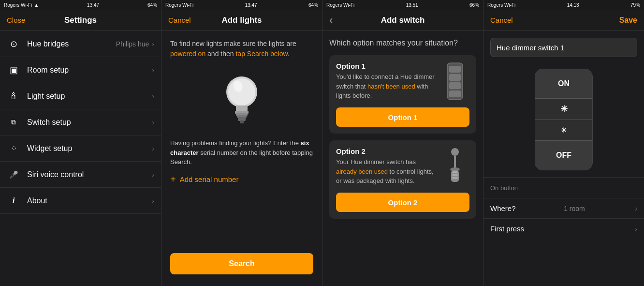 Image resolution: width=644 pixels, height=286 pixels. I want to click on where-value: 1 room, so click(574, 209).